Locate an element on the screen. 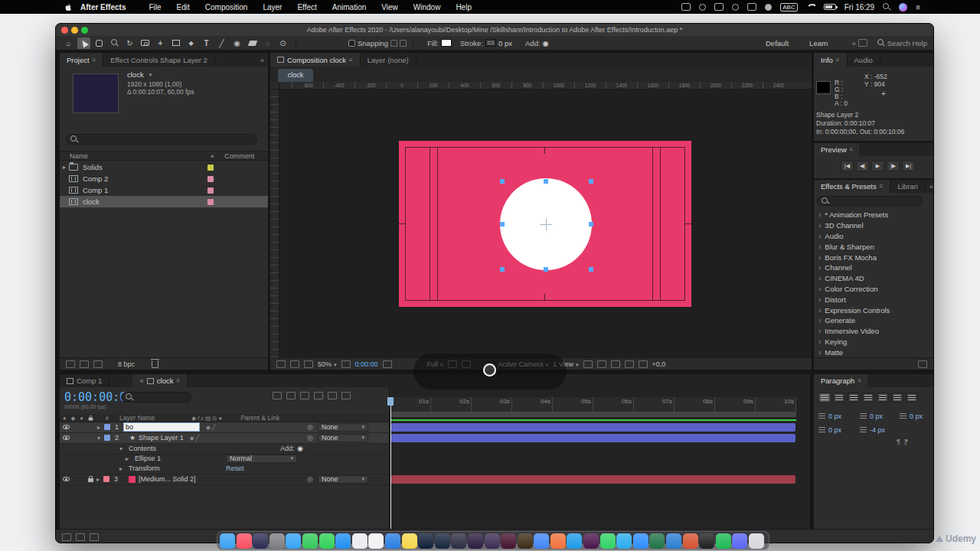 This screenshot has width=980, height=551. fast-previews-icon is located at coordinates (602, 364).